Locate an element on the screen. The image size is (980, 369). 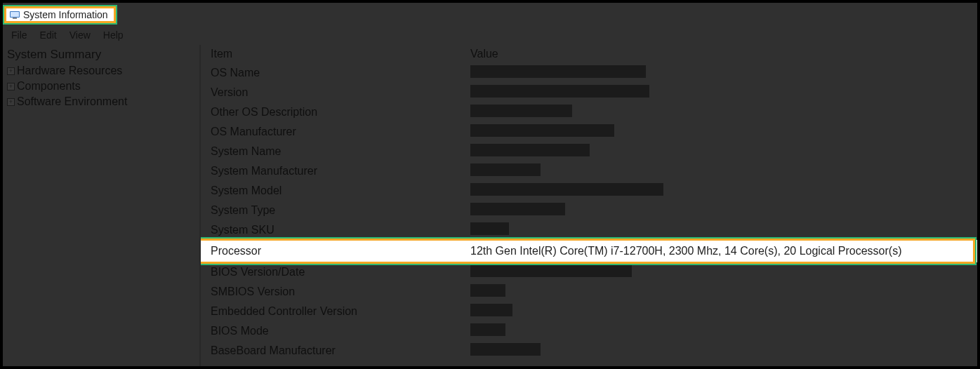
table-row: System Manufacturer is located at coordinates (589, 171).